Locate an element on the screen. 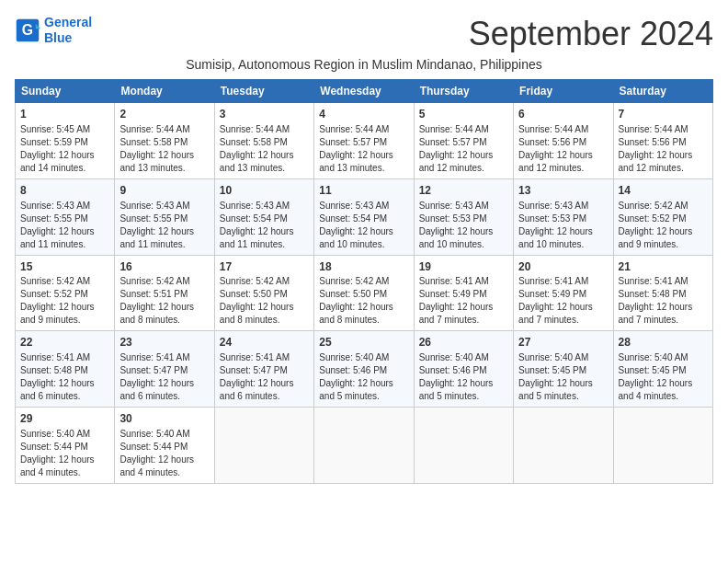 This screenshot has width=728, height=563. calendar-cell: 24Sunrise: 5:41 AMSunset: 5:47 PMDayligh… is located at coordinates (264, 370).